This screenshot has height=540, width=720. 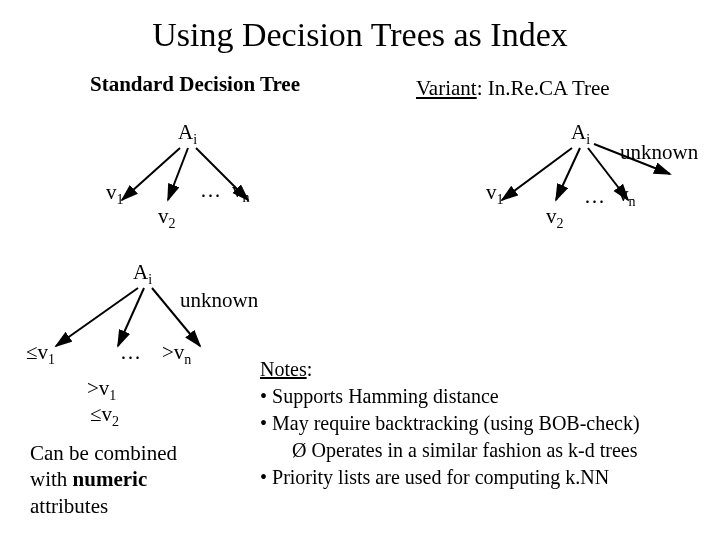 What do you see at coordinates (450, 424) in the screenshot?
I see `notes-block: Notes: • Supports Hamming distance • May…` at bounding box center [450, 424].